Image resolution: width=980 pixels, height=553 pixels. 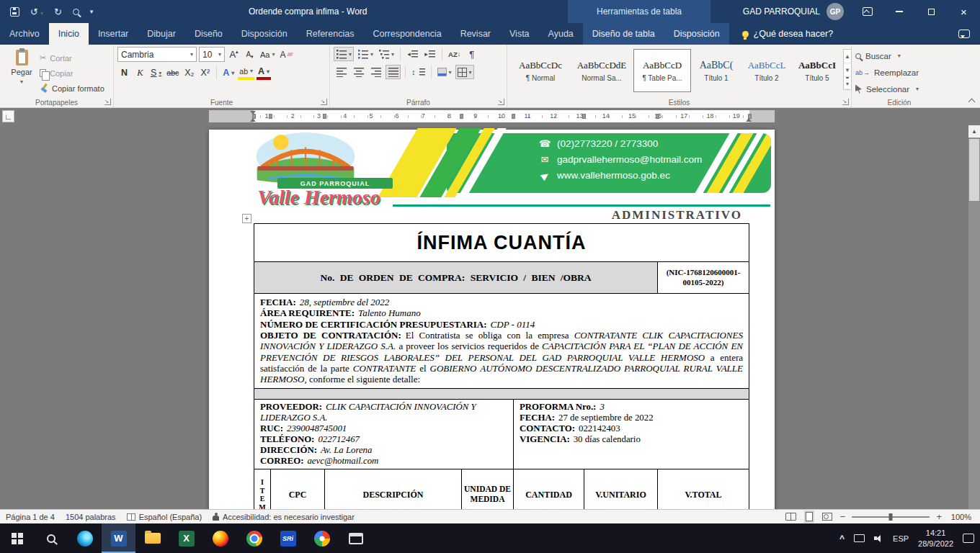 What do you see at coordinates (108, 102) in the screenshot?
I see `clipboard-dialog-launcher-icon` at bounding box center [108, 102].